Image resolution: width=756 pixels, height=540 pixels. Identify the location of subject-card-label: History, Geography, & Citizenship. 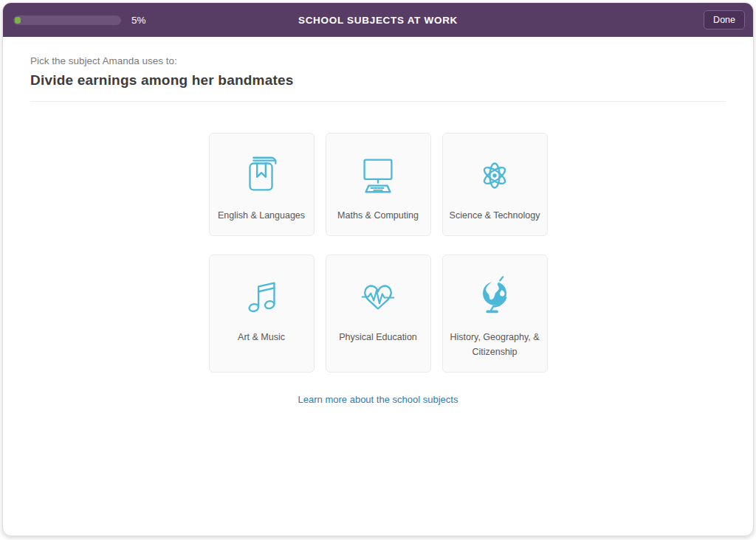
(495, 345).